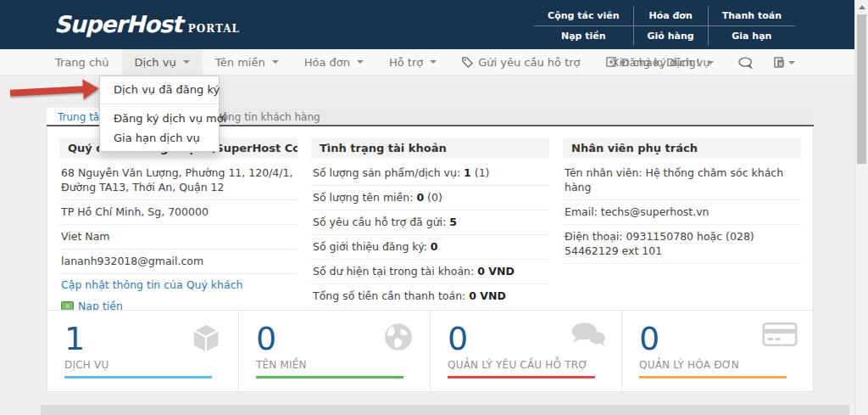 This screenshot has width=868, height=415. I want to click on top-menu-cart: Giỏ hàng, so click(670, 36).